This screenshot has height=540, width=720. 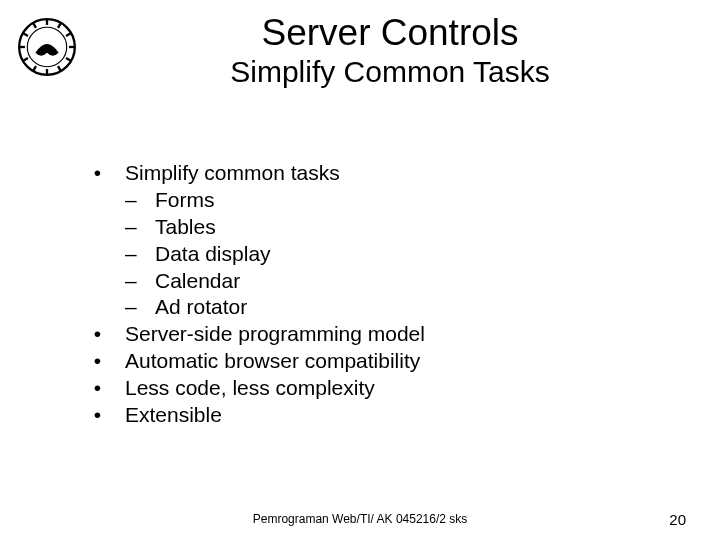 What do you see at coordinates (370, 334) in the screenshot?
I see `bullet-item: • Server-side programming model` at bounding box center [370, 334].